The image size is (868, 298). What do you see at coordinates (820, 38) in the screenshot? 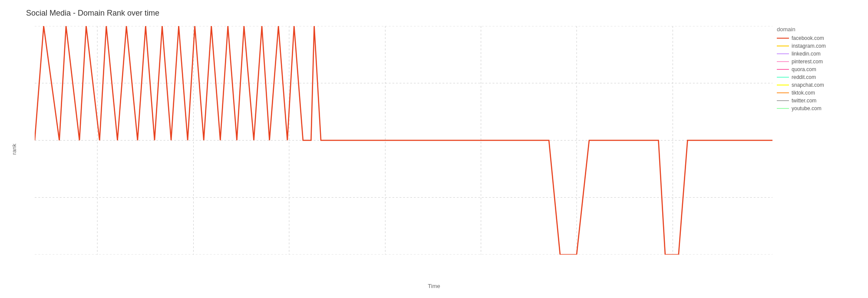
I see `legend-item: facebook.com` at bounding box center [820, 38].